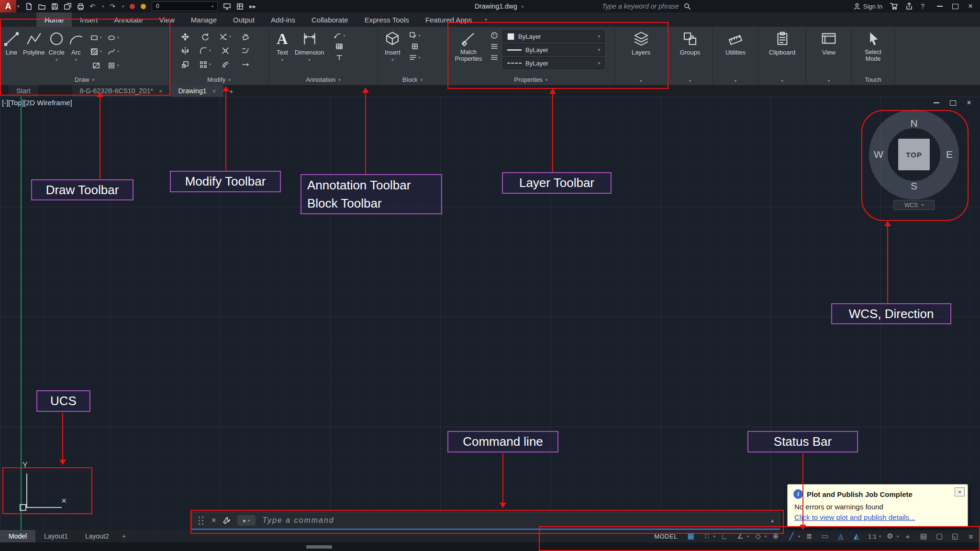 Image resolution: width=980 pixels, height=551 pixels. I want to click on new-file-icon, so click(29, 7).